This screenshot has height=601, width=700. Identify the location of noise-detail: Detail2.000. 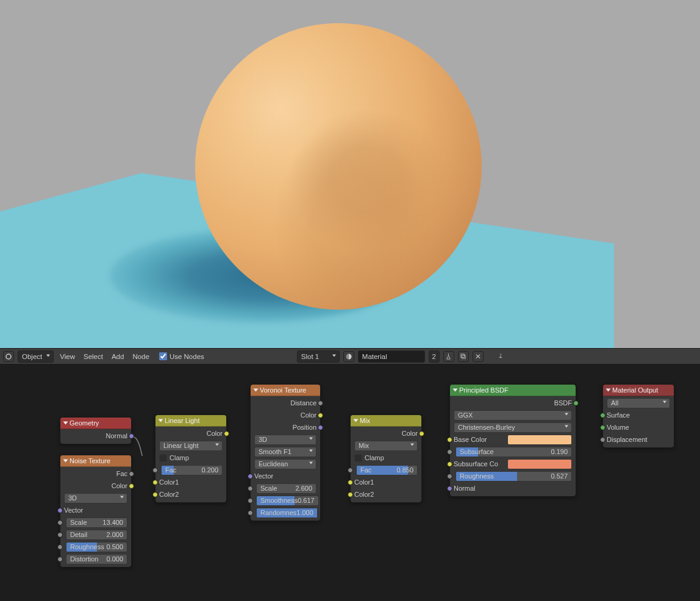
(96, 535).